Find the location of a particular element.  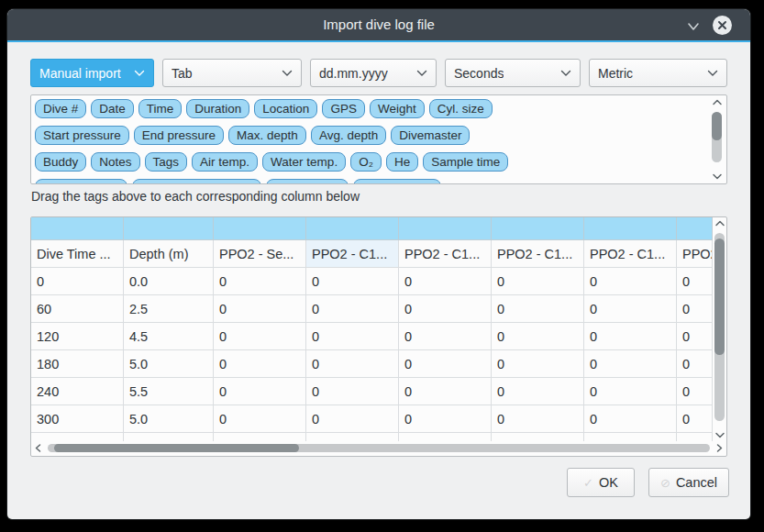

tag-weight: Weight is located at coordinates (397, 108).